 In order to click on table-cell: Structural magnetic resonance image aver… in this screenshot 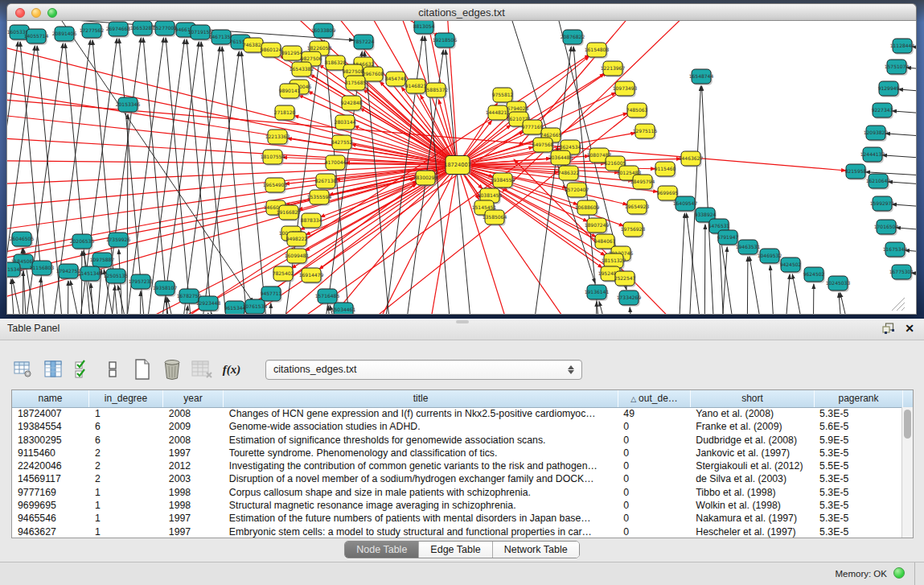, I will do `click(421, 505)`.